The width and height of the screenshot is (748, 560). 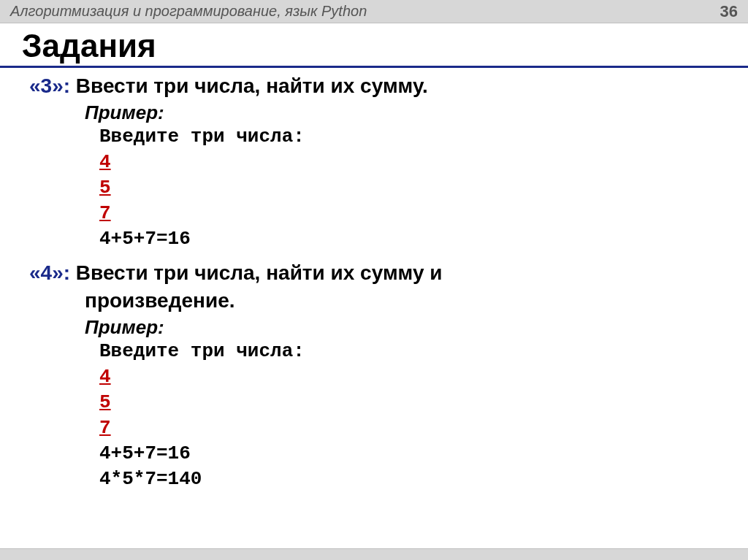 I want to click on task-text: Ввести три числа, найти их сумму., so click(x=252, y=86).